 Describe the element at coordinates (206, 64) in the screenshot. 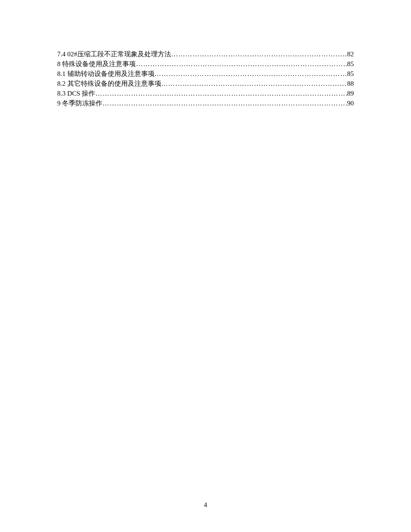

I see `toc-entry: 8 特殊设备使用及注意事项 85` at that location.